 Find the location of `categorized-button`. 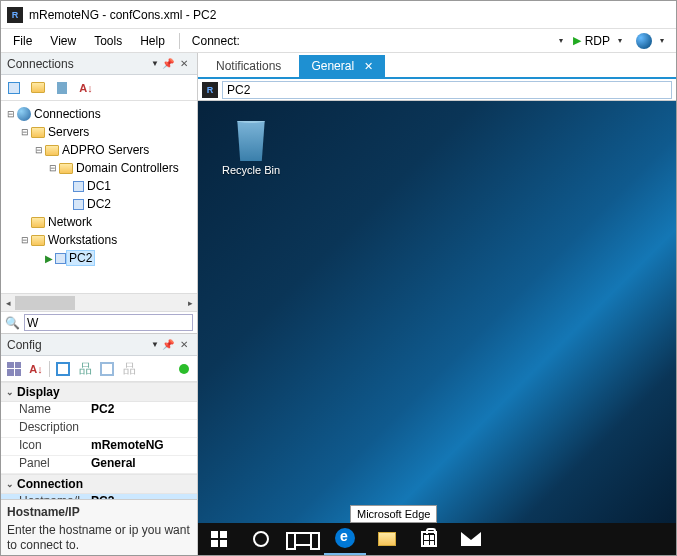

categorized-button is located at coordinates (14, 369).